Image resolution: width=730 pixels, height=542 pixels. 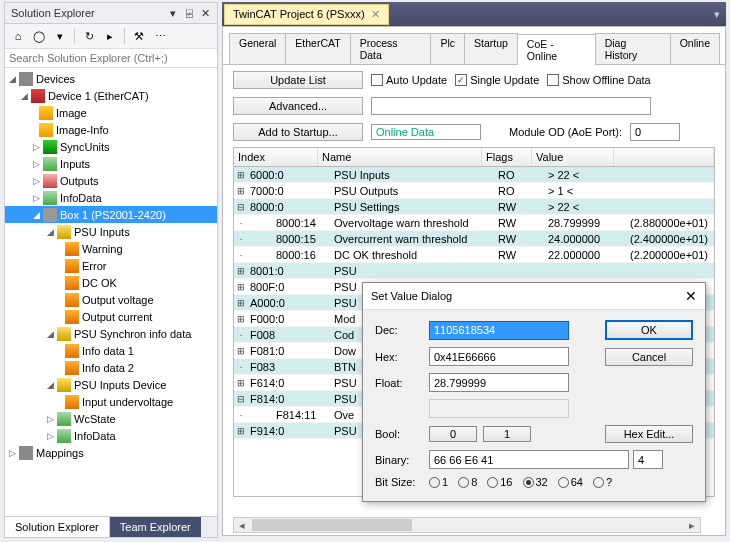 I want to click on bool-1-button: 1, so click(x=507, y=434).